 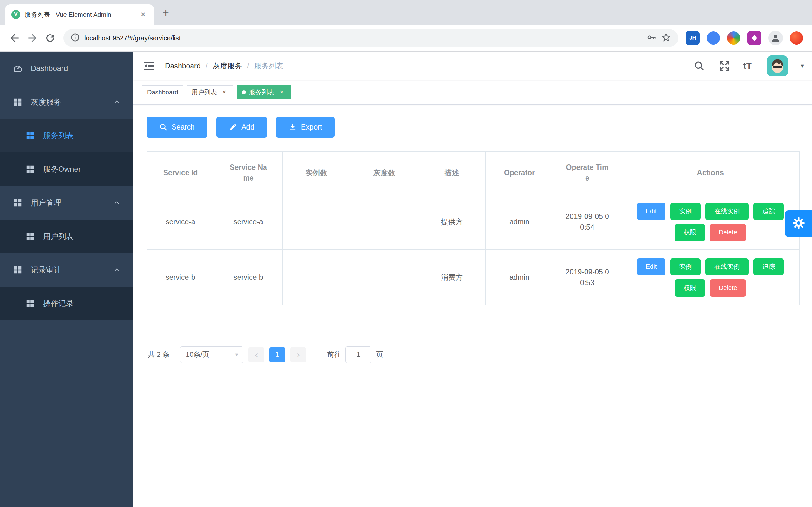 What do you see at coordinates (724, 66) in the screenshot?
I see `fullscreen-icon` at bounding box center [724, 66].